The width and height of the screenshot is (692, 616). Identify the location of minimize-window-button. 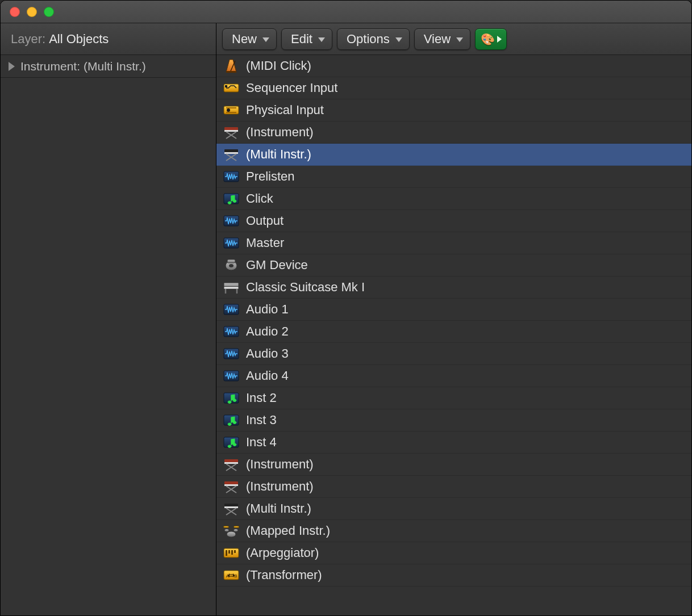
(32, 12).